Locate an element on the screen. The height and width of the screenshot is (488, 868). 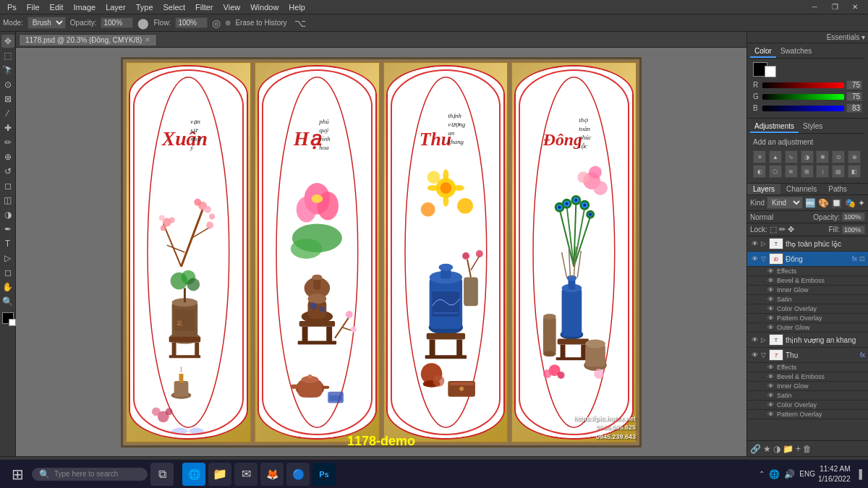
search-bar: 🔍 Type here to search is located at coordinates (90, 474).